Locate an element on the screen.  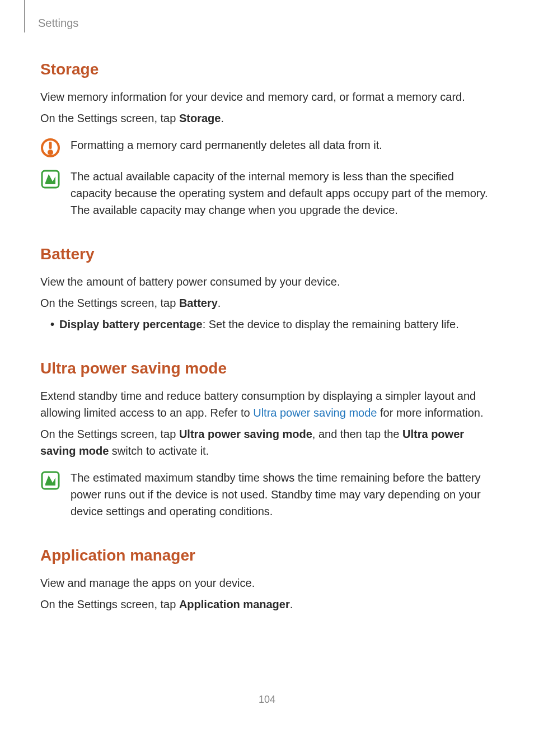
storage-nav: On the Settings screen, tap Storage. is located at coordinates (267, 118).